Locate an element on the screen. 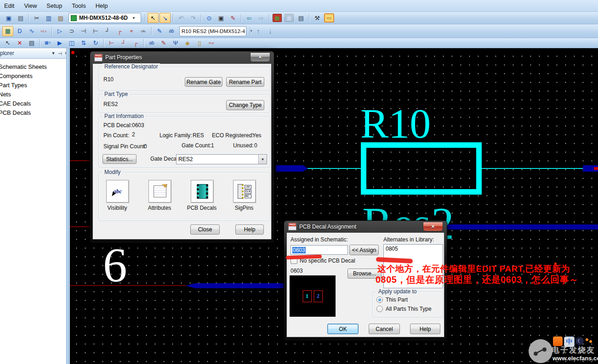 This screenshot has width=598, height=364. redo-icon: ↷ is located at coordinates (193, 18).